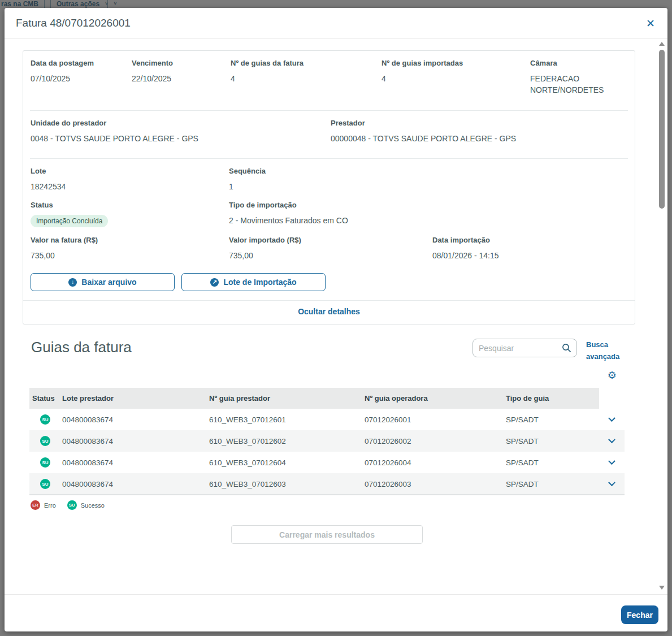 The image size is (672, 636). I want to click on field-label: Status, so click(125, 205).